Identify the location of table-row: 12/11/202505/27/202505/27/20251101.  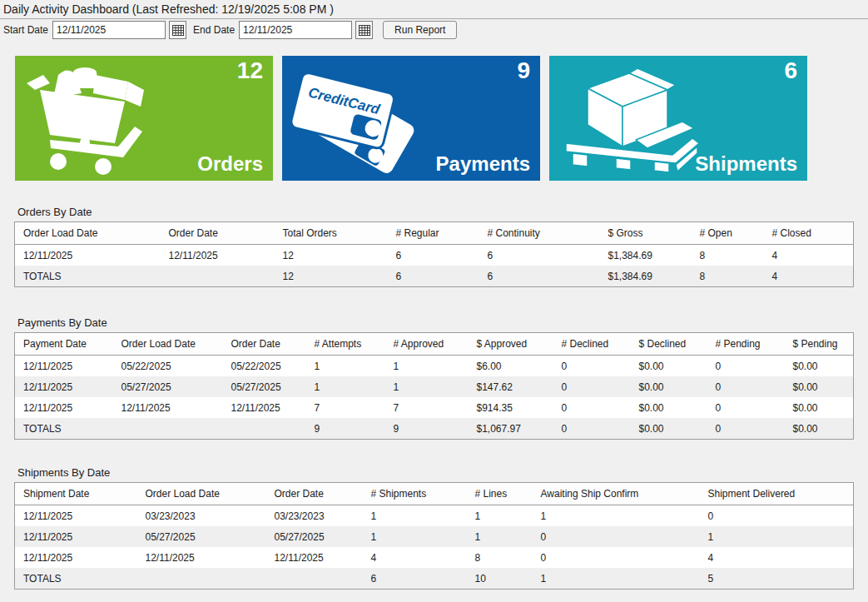
(434, 536).